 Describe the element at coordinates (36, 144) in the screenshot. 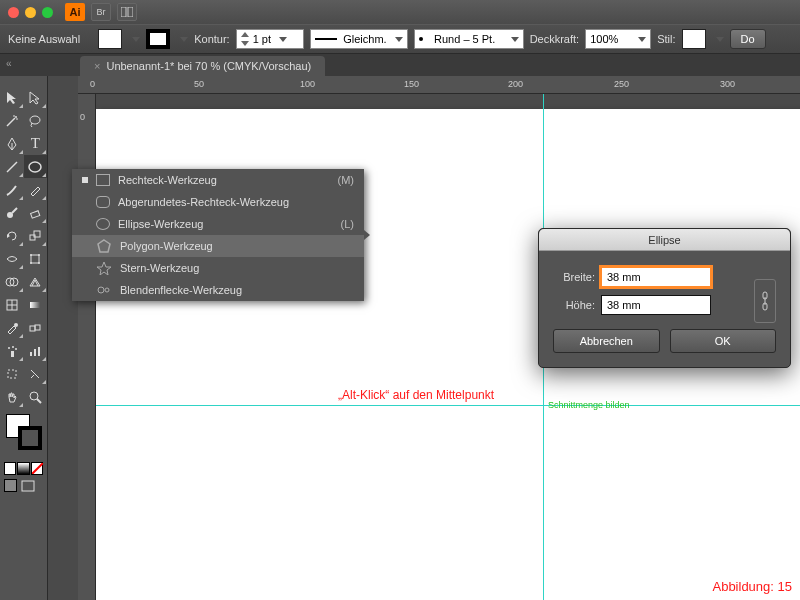

I see `type-tool: T` at that location.